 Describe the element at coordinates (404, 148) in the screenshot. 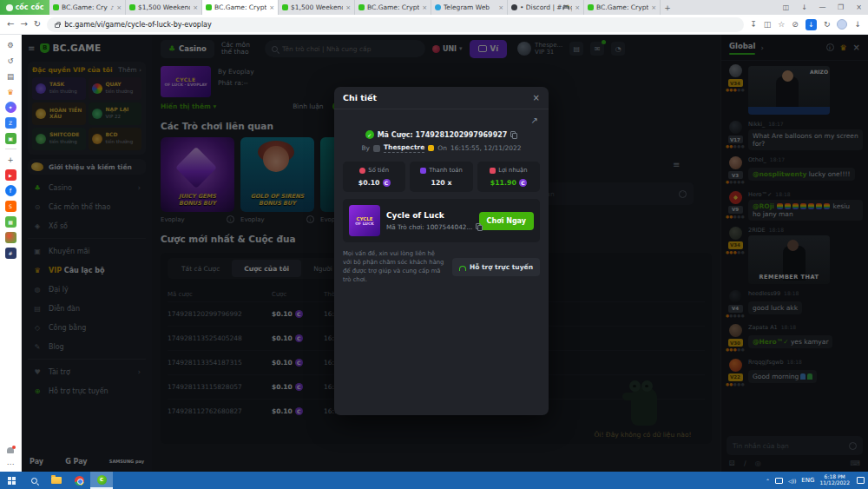

I see `bettor-name: Thespectre` at that location.